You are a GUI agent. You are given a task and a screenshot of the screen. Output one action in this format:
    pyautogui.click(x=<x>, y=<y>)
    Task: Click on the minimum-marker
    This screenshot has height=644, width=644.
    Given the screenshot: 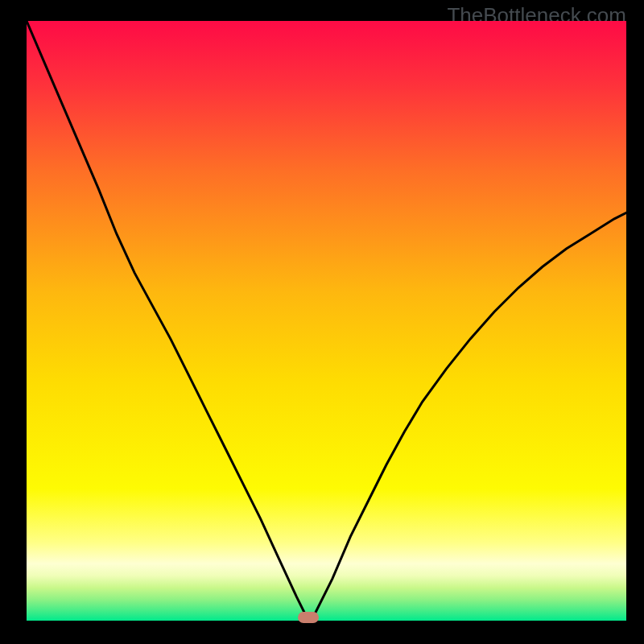 What is the action you would take?
    pyautogui.click(x=308, y=617)
    